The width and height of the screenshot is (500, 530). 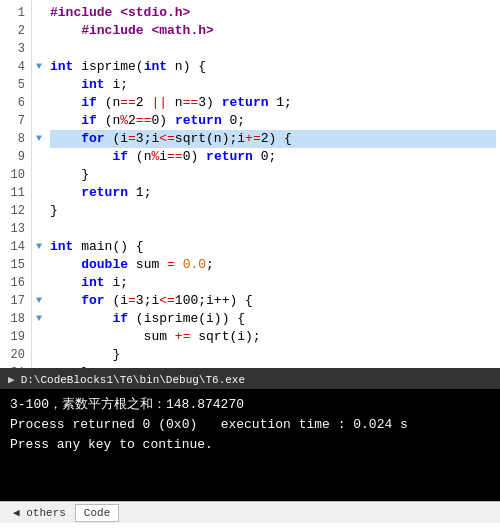 What do you see at coordinates (250, 445) in the screenshot?
I see `terminal-line: Press any key to continue.` at bounding box center [250, 445].